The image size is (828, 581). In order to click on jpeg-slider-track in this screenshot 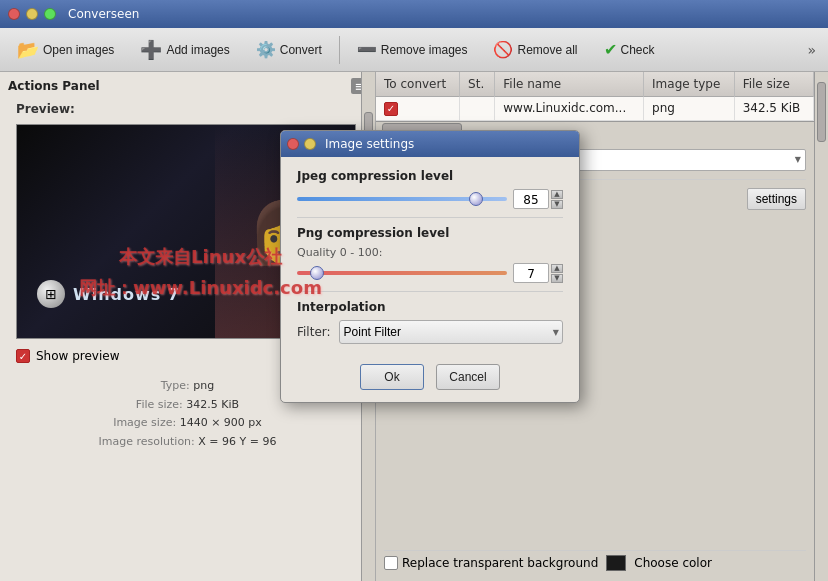, I will do `click(402, 199)`.